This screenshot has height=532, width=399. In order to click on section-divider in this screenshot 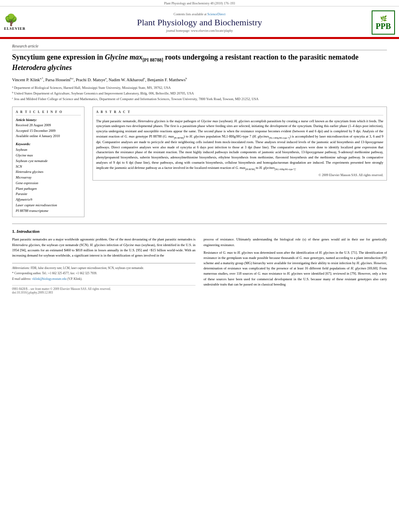, I will do `click(200, 224)`.